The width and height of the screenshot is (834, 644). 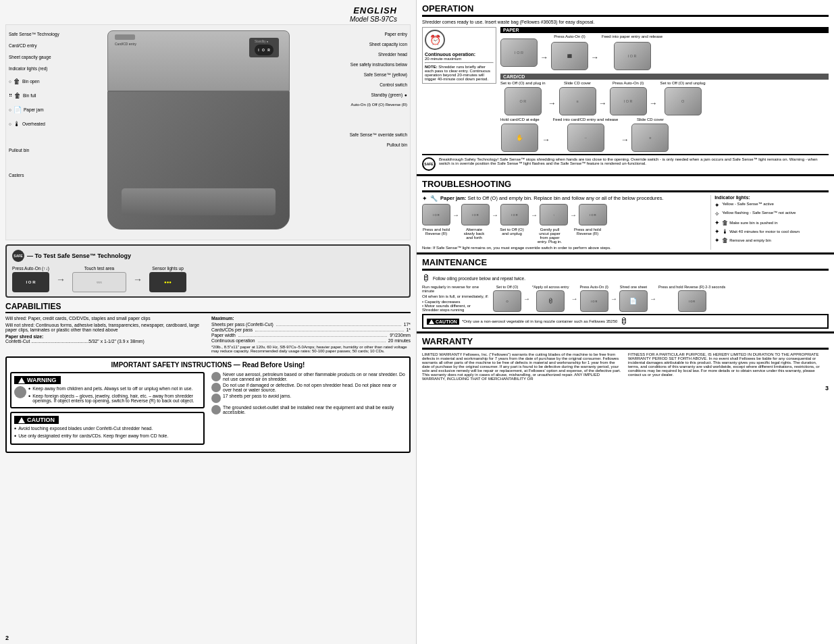 What do you see at coordinates (105, 342) in the screenshot?
I see `confetti-cut: Confetti-Cut ...........................…` at bounding box center [105, 342].